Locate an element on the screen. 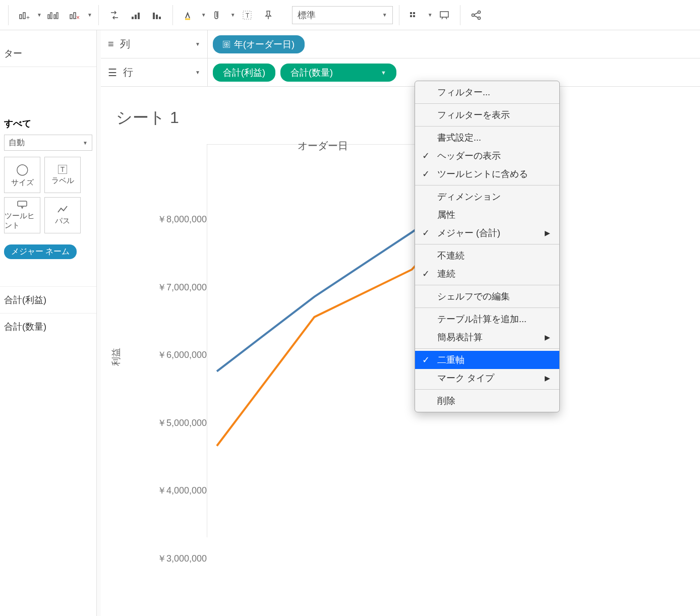 This screenshot has width=700, height=616. filter-header: ター is located at coordinates (48, 53).